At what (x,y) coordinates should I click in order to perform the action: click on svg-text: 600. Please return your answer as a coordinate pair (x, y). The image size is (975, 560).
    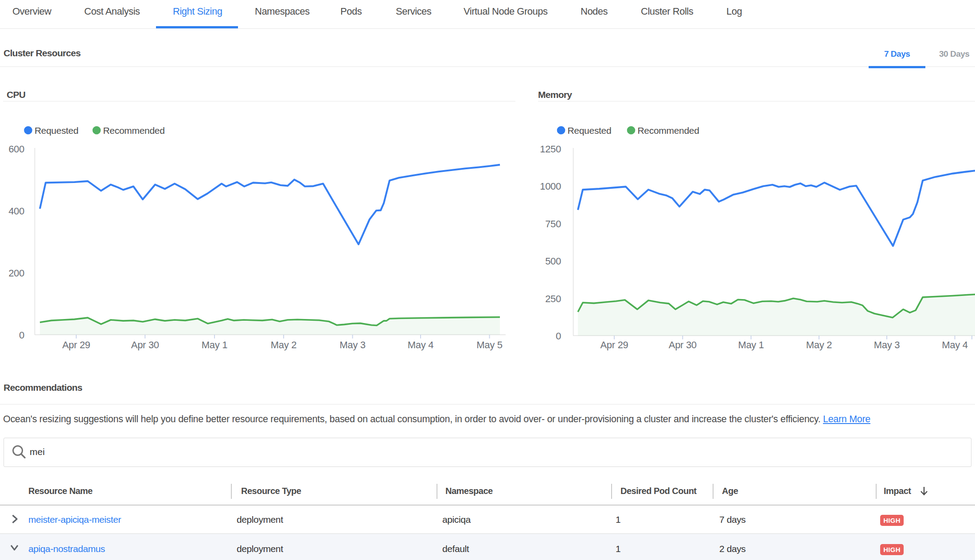
    Looking at the image, I should click on (16, 149).